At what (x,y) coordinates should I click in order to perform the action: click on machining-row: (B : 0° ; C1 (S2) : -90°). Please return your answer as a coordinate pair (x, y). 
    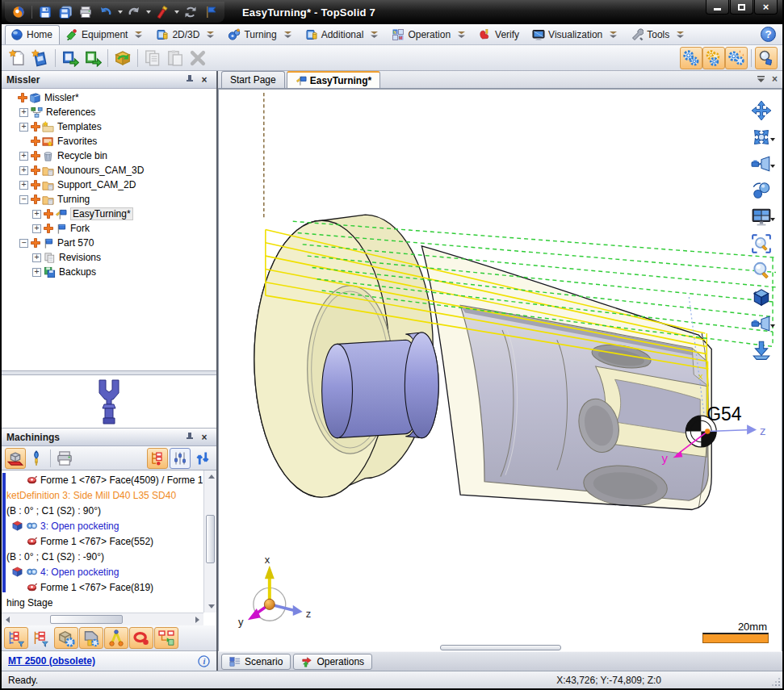
    Looking at the image, I should click on (105, 557).